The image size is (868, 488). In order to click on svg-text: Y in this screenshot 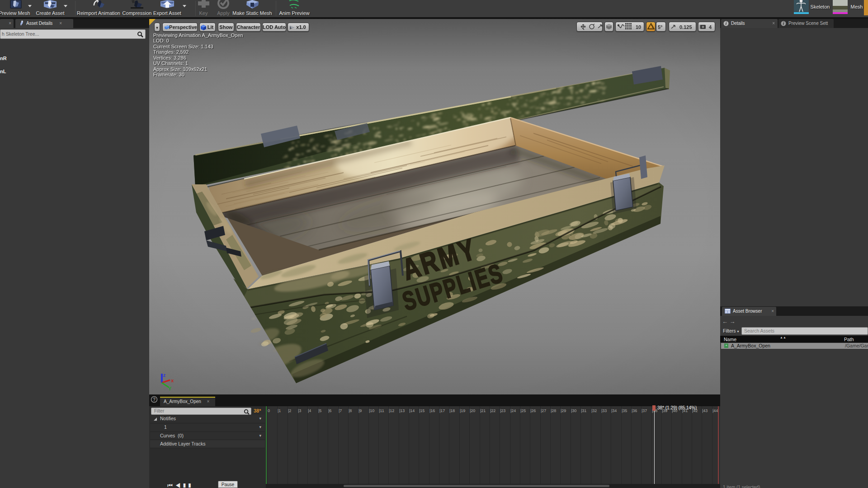, I will do `click(170, 389)`.